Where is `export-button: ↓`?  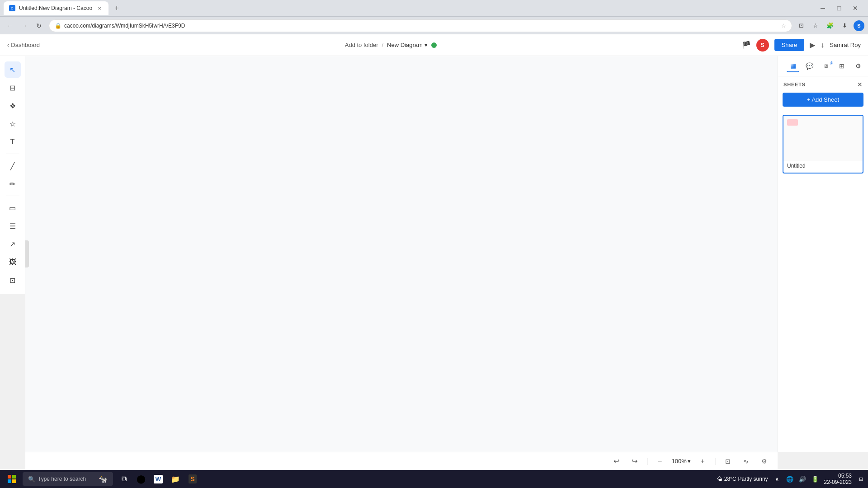 export-button: ↓ is located at coordinates (822, 45).